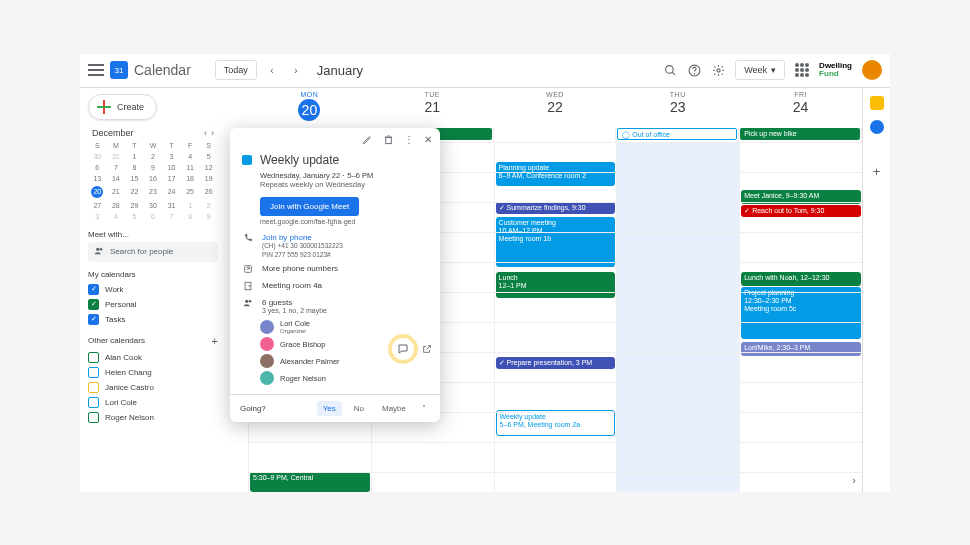  I want to click on help-icon, so click(694, 70).